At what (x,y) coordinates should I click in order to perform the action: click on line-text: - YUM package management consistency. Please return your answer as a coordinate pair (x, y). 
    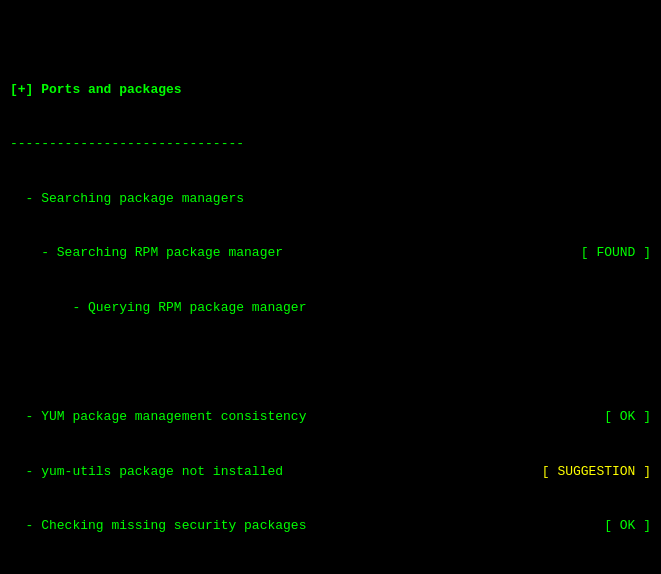
    Looking at the image, I should click on (302, 417).